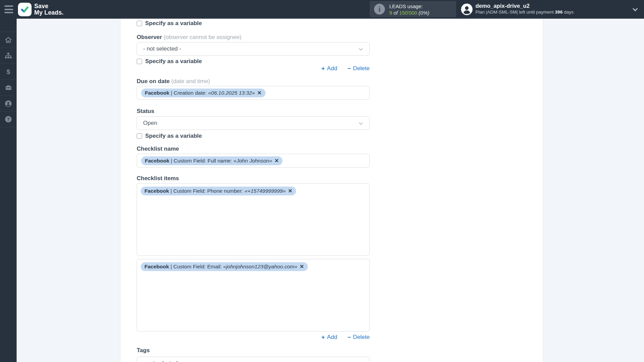 This screenshot has width=644, height=362. What do you see at coordinates (8, 72) in the screenshot?
I see `dollar-icon: $` at bounding box center [8, 72].